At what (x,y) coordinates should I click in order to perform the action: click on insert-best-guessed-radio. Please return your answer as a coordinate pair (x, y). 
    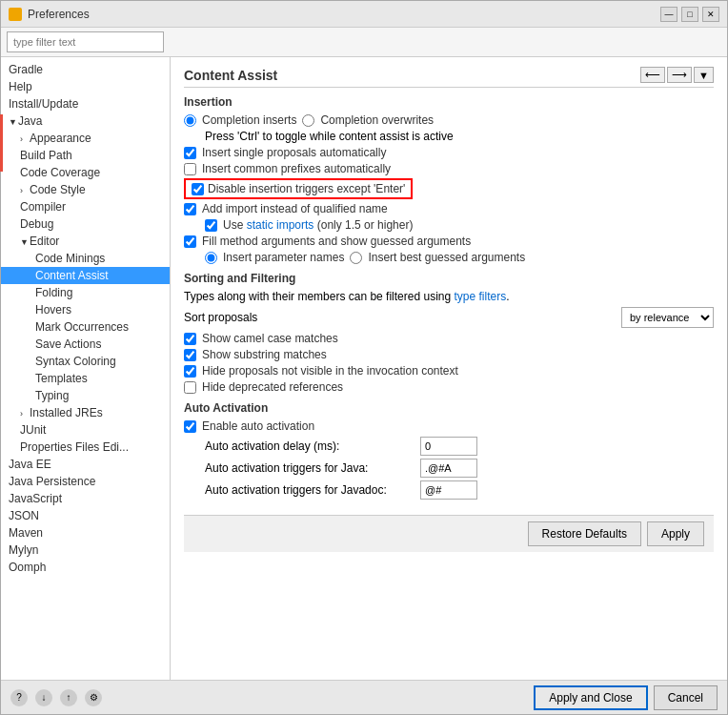
    Looking at the image, I should click on (356, 257).